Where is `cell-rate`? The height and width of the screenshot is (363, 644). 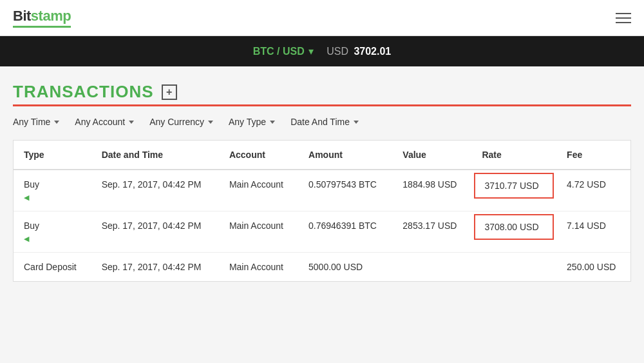
cell-rate is located at coordinates (514, 267).